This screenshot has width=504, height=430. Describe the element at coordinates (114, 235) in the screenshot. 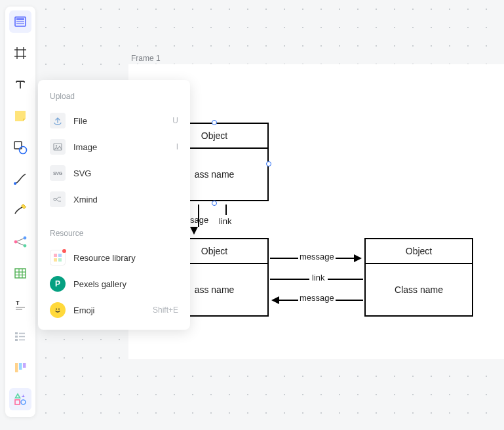

I see `resource-section-title: Resource` at that location.